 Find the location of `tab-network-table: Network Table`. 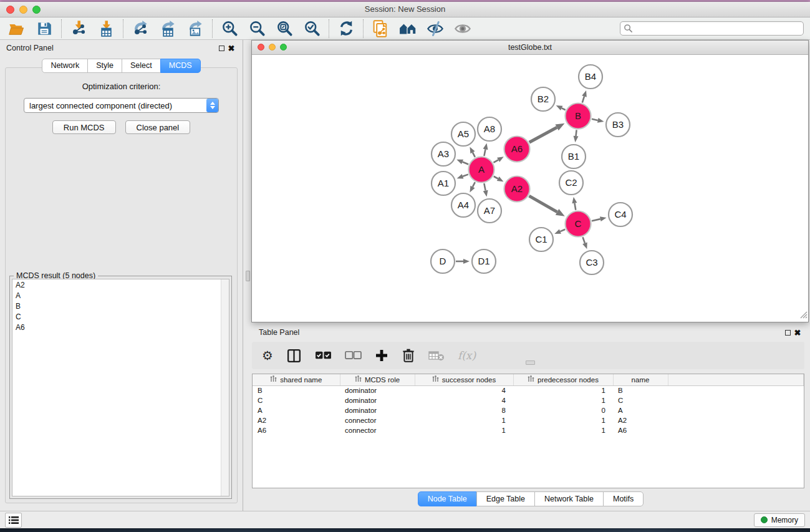

tab-network-table: Network Table is located at coordinates (569, 499).